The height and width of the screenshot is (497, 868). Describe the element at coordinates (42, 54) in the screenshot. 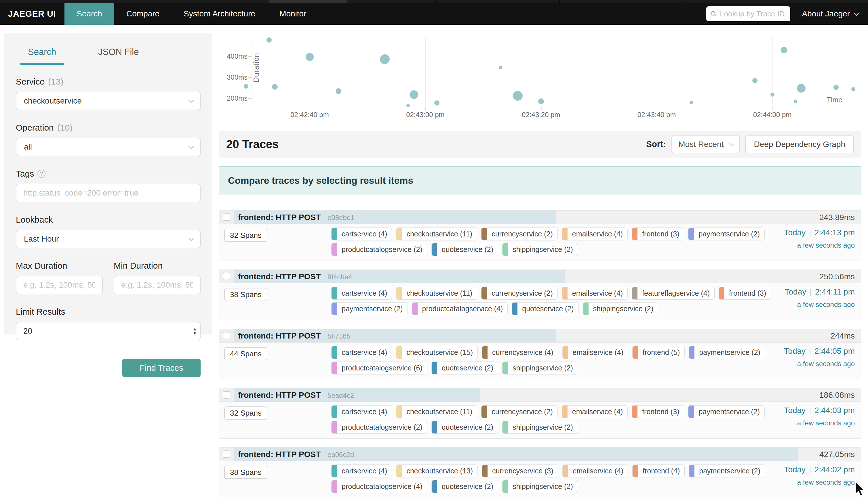

I see `tab-search: Search` at that location.